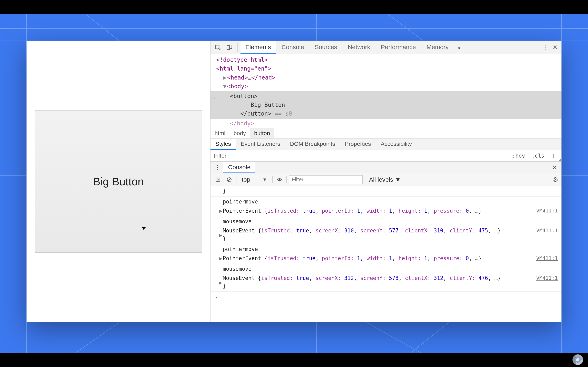 This screenshot has height=367, width=588. I want to click on subtab-event-listeners: Event Listeners, so click(260, 144).